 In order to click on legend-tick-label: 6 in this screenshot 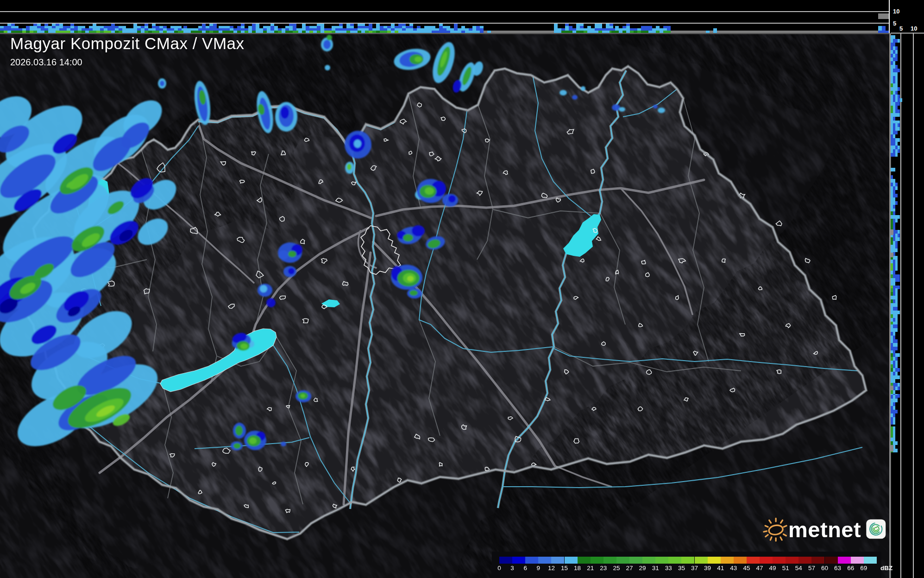, I will do `click(525, 568)`.